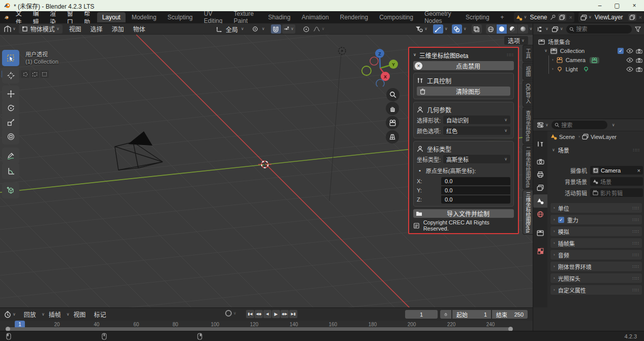 This screenshot has height=341, width=644. I want to click on tool-transform, so click(11, 136).